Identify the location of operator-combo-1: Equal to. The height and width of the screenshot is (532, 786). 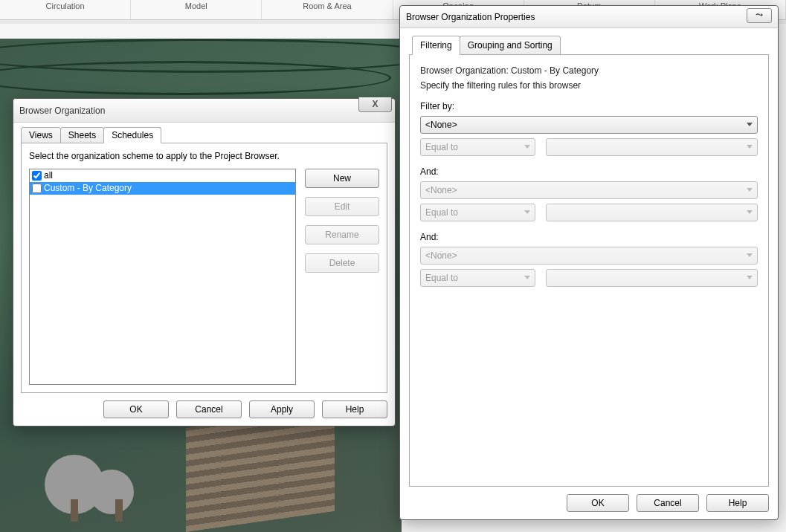
(477, 147).